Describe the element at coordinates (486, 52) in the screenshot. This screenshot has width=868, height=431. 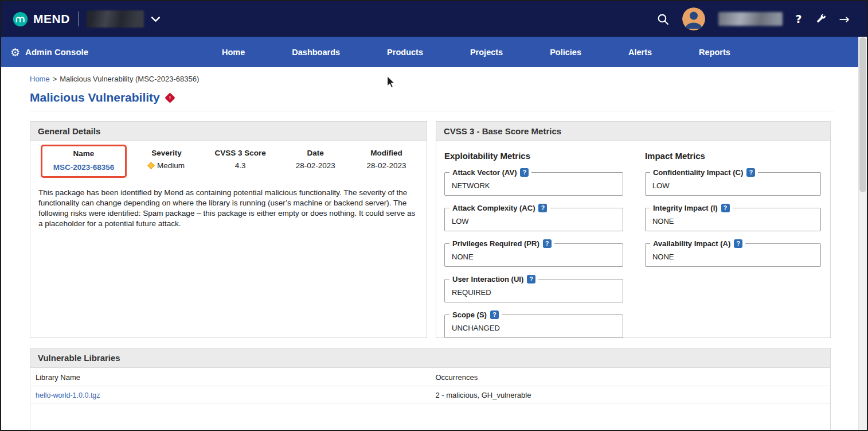
I see `nav-item-projects: Projects` at that location.